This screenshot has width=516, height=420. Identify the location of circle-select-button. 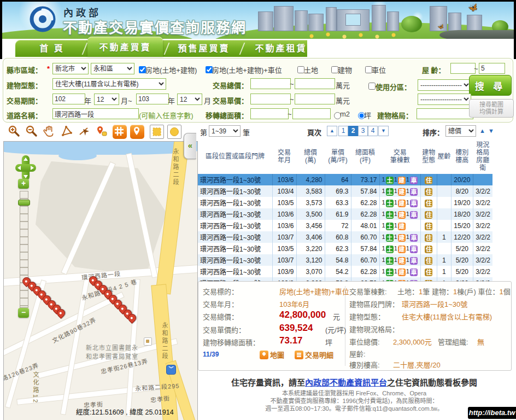
(174, 132).